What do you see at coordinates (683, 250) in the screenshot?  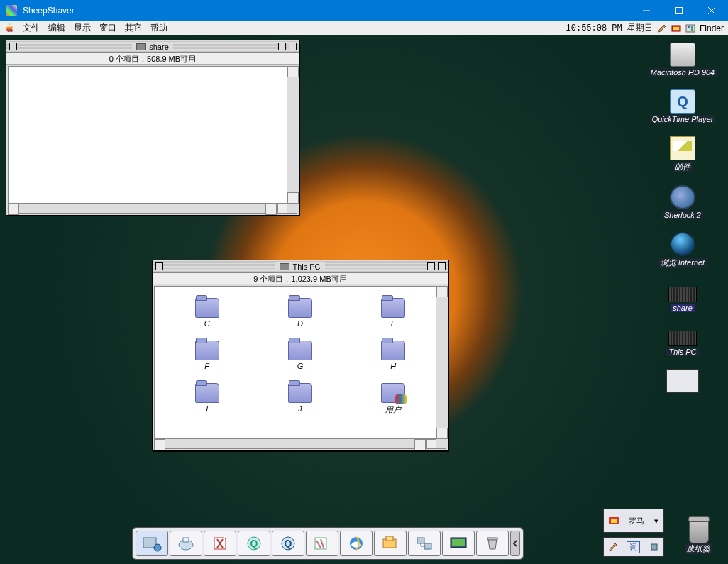 I see `desktop-icon-browse-internet: 浏览 Internet` at bounding box center [683, 250].